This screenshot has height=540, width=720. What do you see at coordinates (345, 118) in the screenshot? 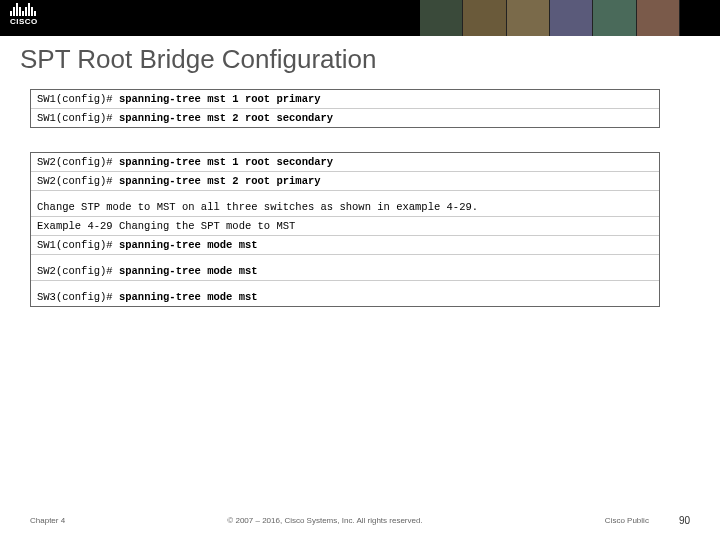
I see `code-line: SW1(config)# spanning-tree mst 2 root se…` at bounding box center [345, 118].